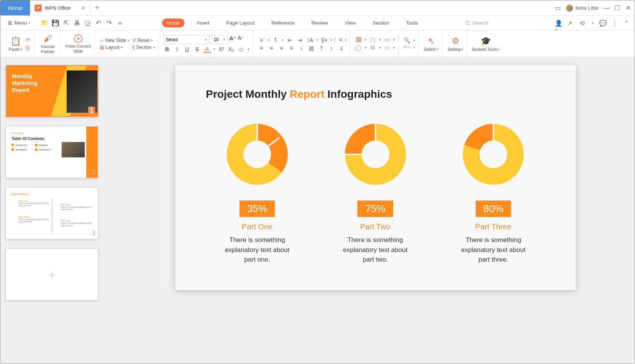 This screenshot has width=635, height=364. I want to click on close-window-icon: ✕, so click(628, 8).